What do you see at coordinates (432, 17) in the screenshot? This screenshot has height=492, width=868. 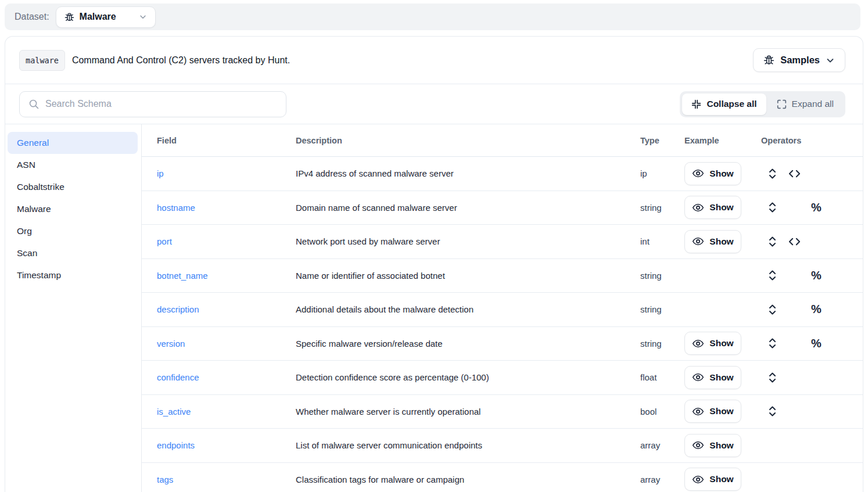 I see `dataset-topbar: Dataset: Malware` at bounding box center [432, 17].